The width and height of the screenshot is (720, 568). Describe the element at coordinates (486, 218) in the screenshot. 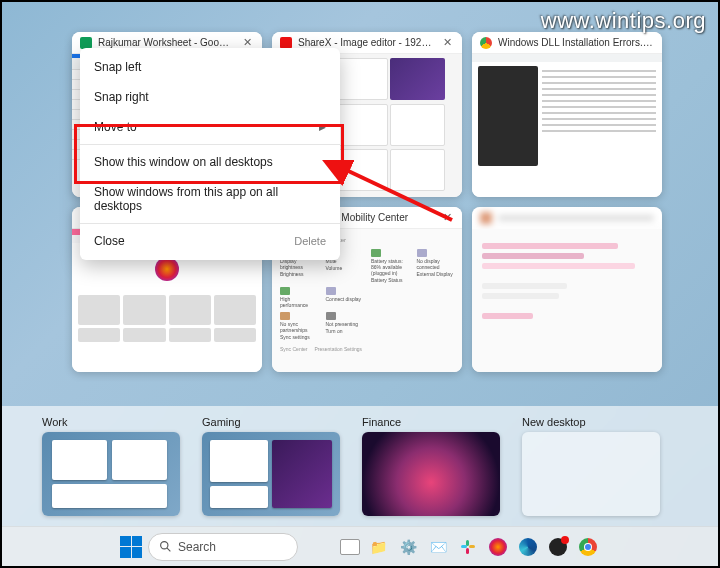

I see `app-icon` at that location.